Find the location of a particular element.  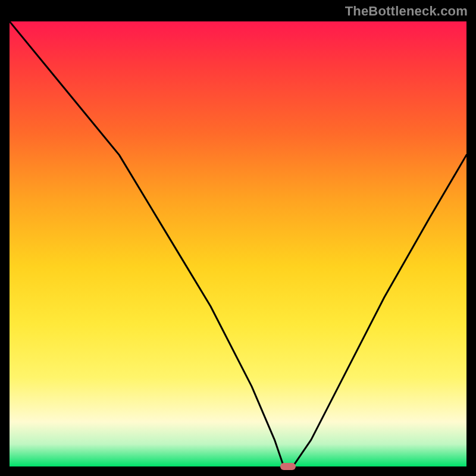

optimal-point-marker is located at coordinates (288, 466).